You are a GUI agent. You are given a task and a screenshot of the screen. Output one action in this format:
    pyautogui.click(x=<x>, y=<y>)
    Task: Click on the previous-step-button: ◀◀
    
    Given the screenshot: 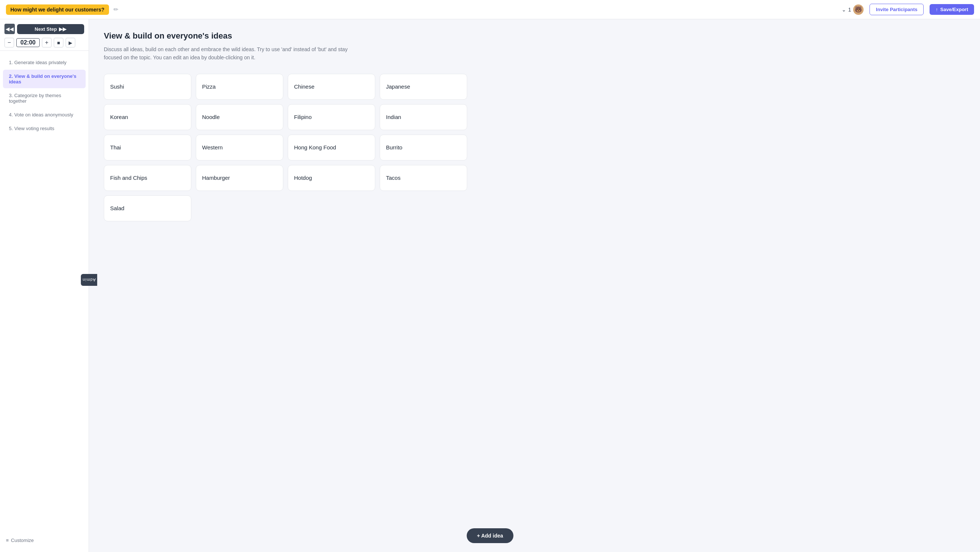 What is the action you would take?
    pyautogui.click(x=10, y=29)
    